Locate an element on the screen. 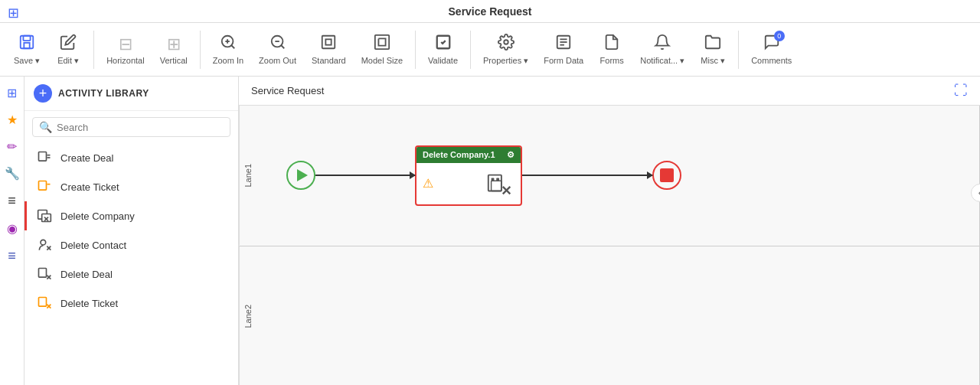 Image resolution: width=980 pixels, height=385 pixels. create-ticket-label: Create Ticket is located at coordinates (90, 187).